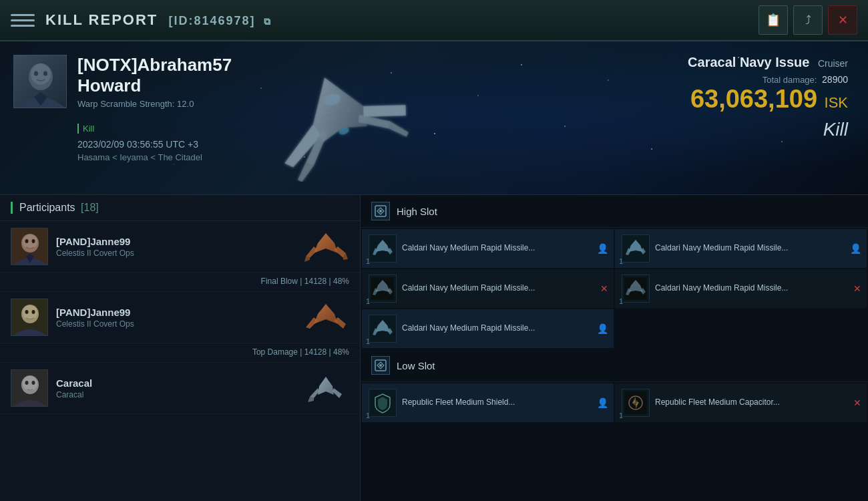 The image size is (868, 501). Describe the element at coordinates (757, 403) in the screenshot. I see `equip-name: Republic Fleet Medium Capacitor...` at that location.